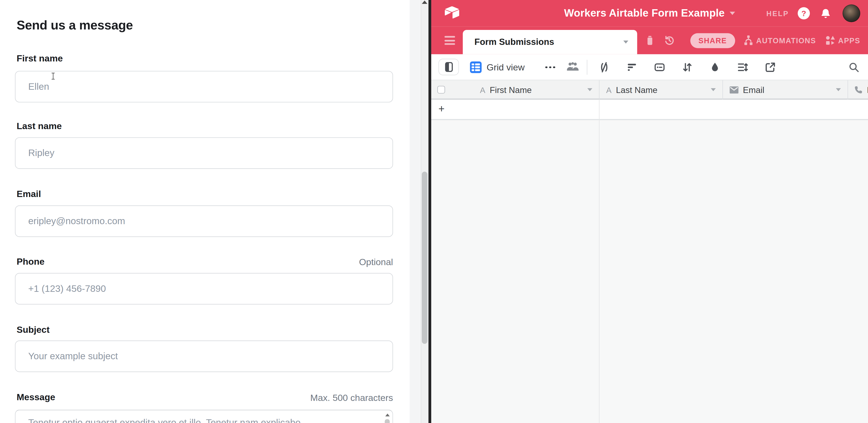 The height and width of the screenshot is (423, 868). I want to click on scrollbar-up-arrow-icon, so click(425, 2).